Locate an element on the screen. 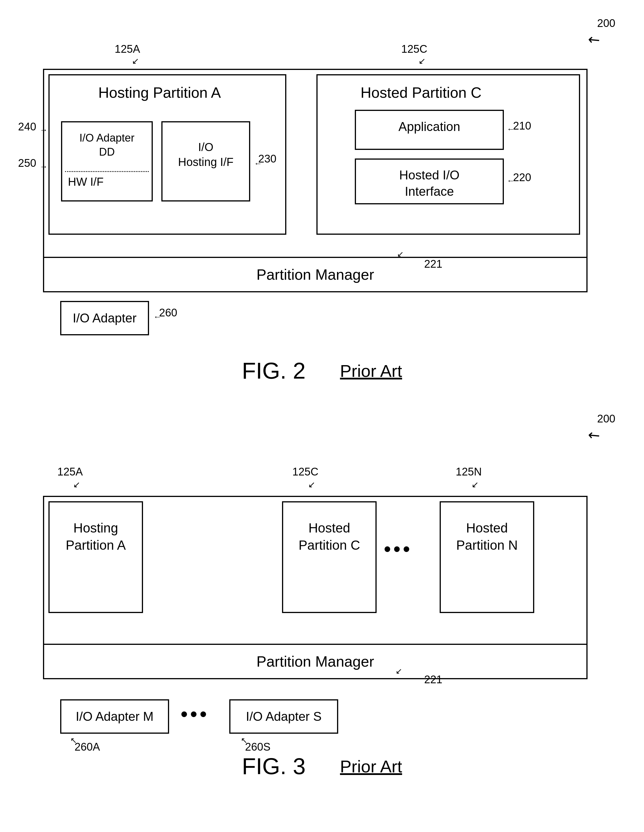  hosted-io-interface-box: Hosted I/O Interface is located at coordinates (429, 181).